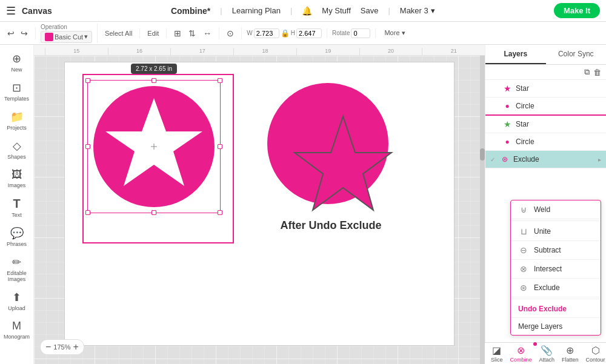 Image resolution: width=606 pixels, height=364 pixels. I want to click on offset-icon: ⊙, so click(230, 33).